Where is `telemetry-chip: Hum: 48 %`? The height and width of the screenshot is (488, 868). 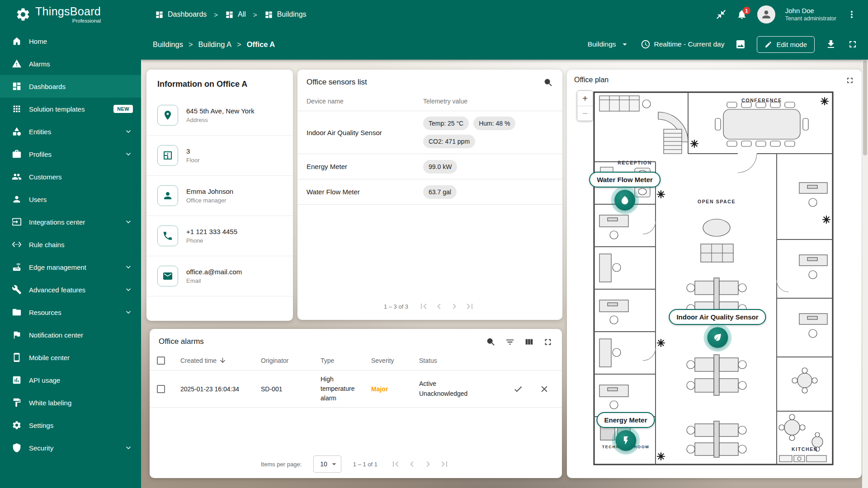
telemetry-chip: Hum: 48 % is located at coordinates (495, 123).